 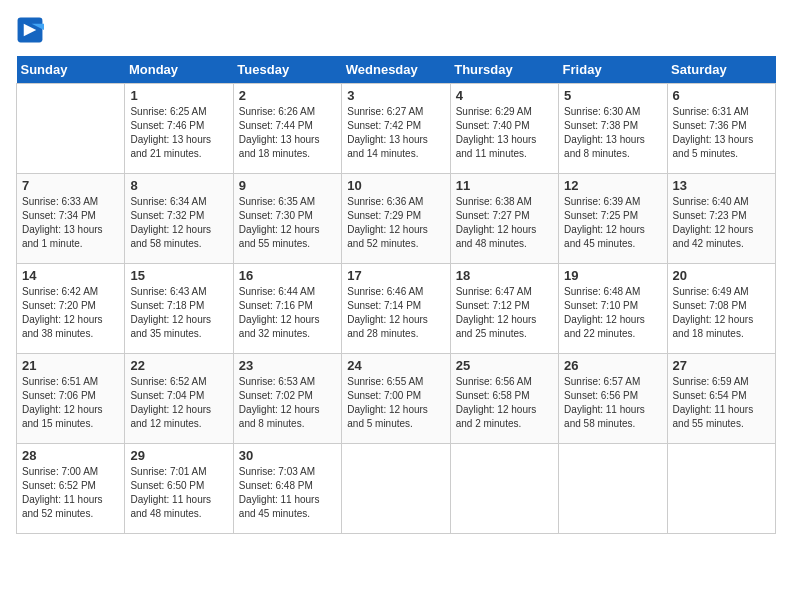 I want to click on calendar-cell: 21Sunrise: 6:51 AMSunset: 7:06 PMDayligh…, so click(x=71, y=399).